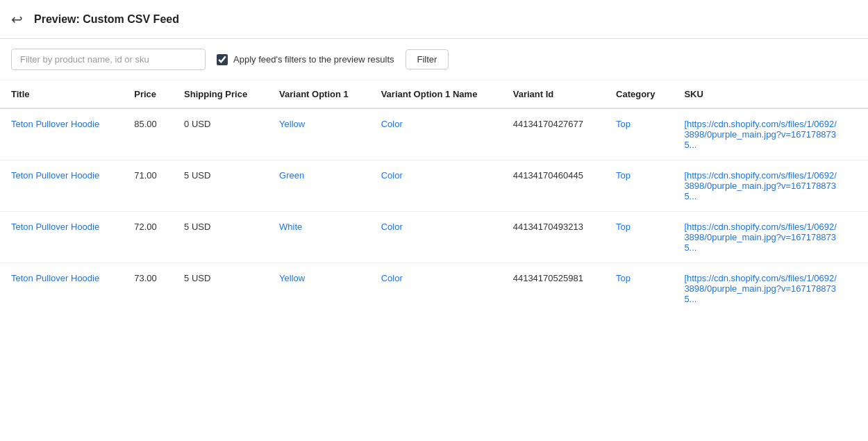 The image size is (868, 441). Describe the element at coordinates (107, 19) in the screenshot. I see `page-title: Preview: Custom CSV Feed` at that location.